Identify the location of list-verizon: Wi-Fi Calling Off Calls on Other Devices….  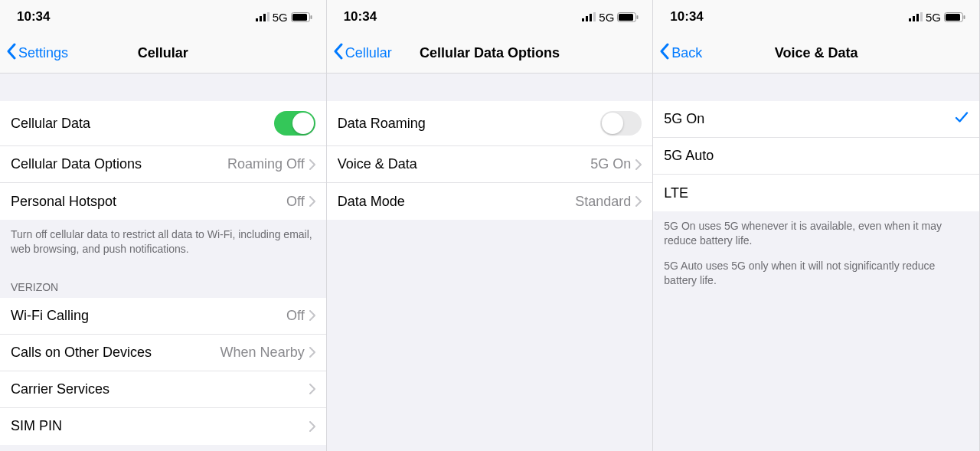
(163, 371).